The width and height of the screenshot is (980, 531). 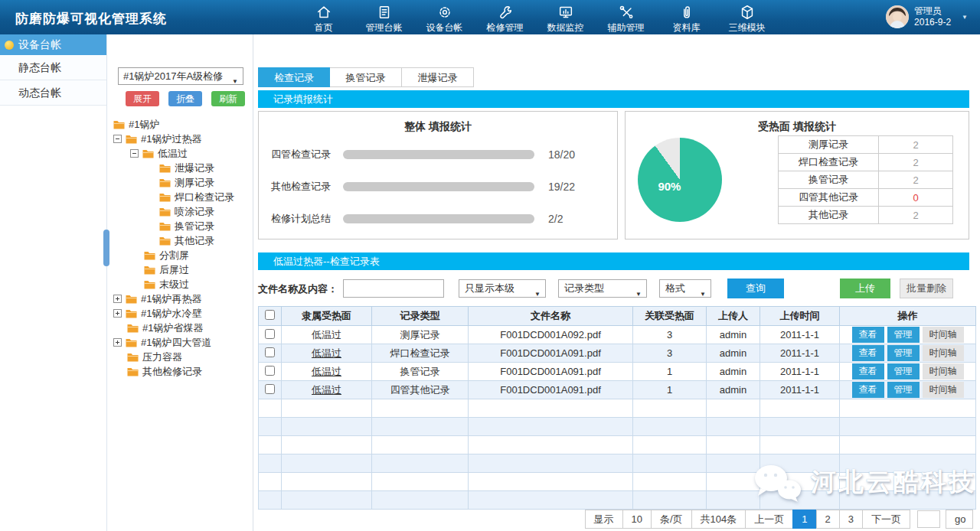 What do you see at coordinates (747, 18) in the screenshot?
I see `nav-item-三维模块: 三维模块` at bounding box center [747, 18].